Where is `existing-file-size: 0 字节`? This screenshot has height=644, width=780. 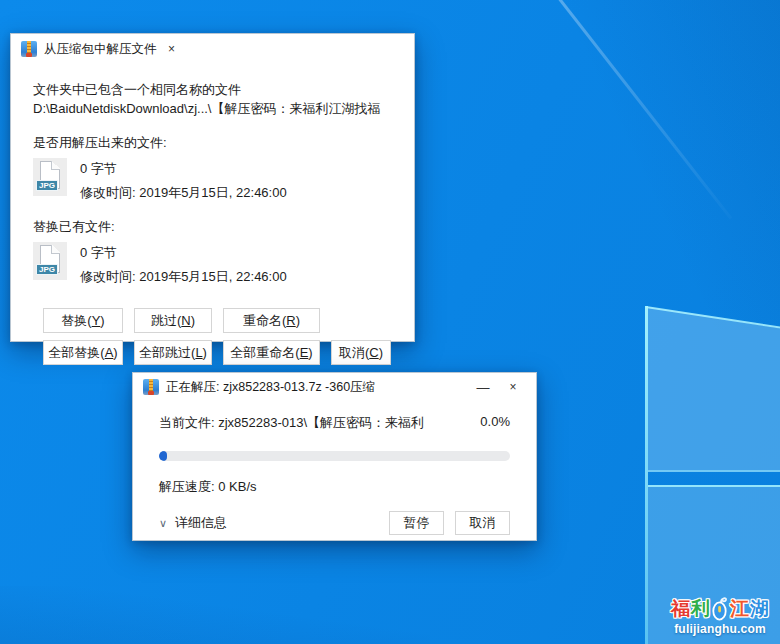
existing-file-size: 0 字节 is located at coordinates (184, 253).